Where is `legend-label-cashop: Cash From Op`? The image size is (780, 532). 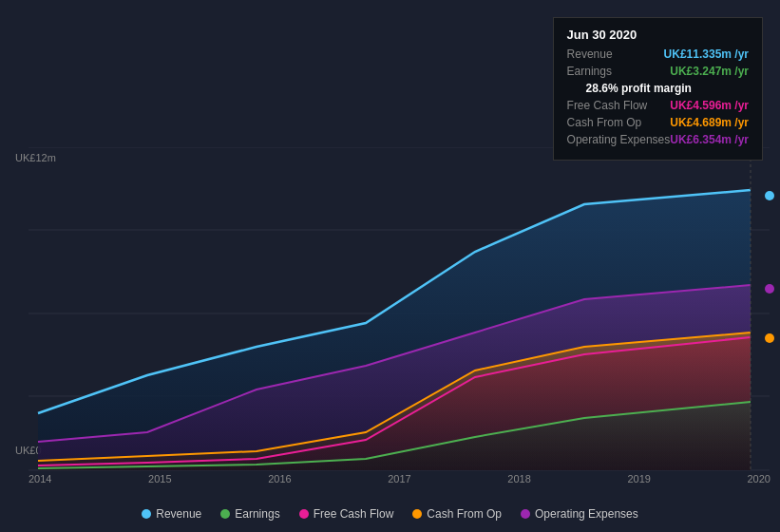 legend-label-cashop: Cash From Op is located at coordinates (464, 514).